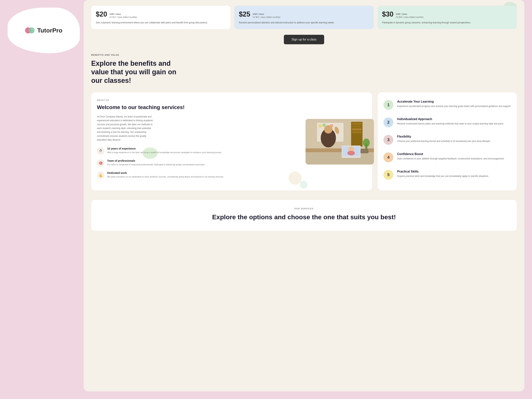  What do you see at coordinates (447, 17) in the screenshot?
I see `pricing-card-3: $30 USD / class Or $25 / class (billed m…` at bounding box center [447, 17].